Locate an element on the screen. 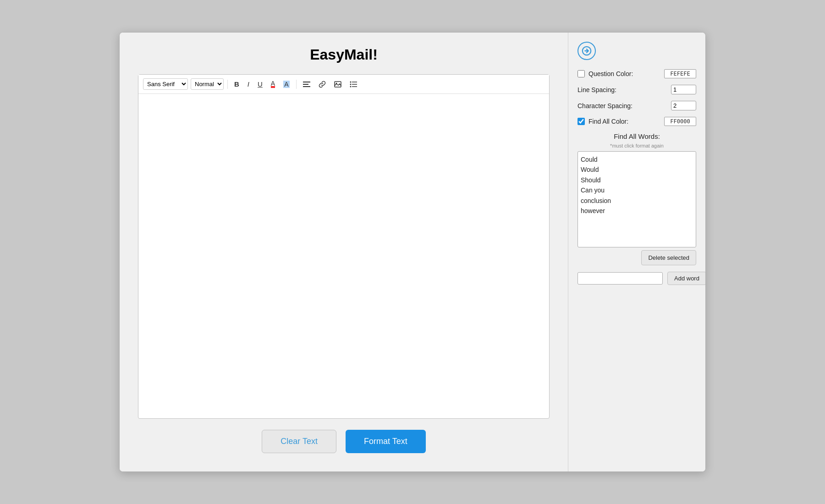 The width and height of the screenshot is (825, 504). arrow-icon-button is located at coordinates (587, 51).